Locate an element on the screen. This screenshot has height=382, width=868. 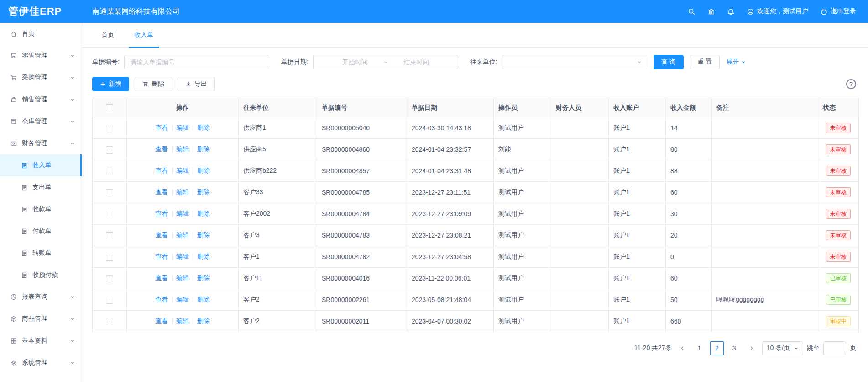
reset-button: 重 置 is located at coordinates (705, 62).